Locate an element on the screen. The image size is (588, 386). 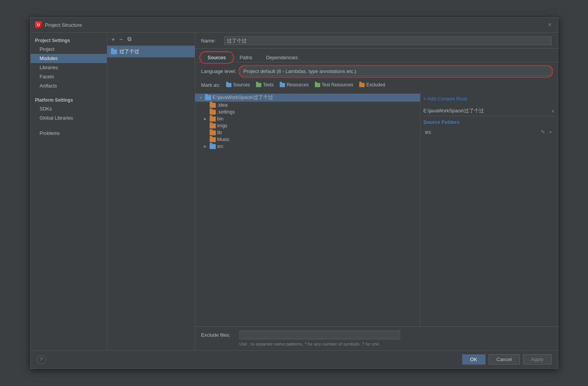
right-panel: + Add Content Root E:\javaWorkSpace\过了个过… is located at coordinates (489, 209).